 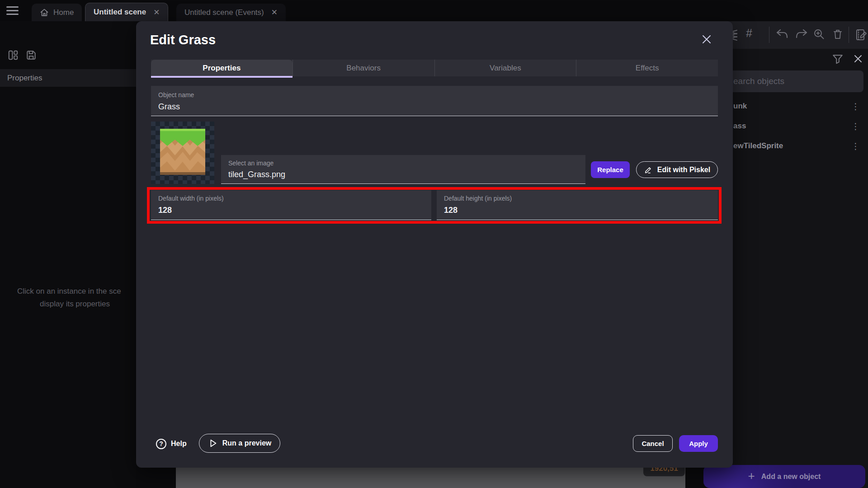 I want to click on tab-home: Home, so click(x=57, y=13).